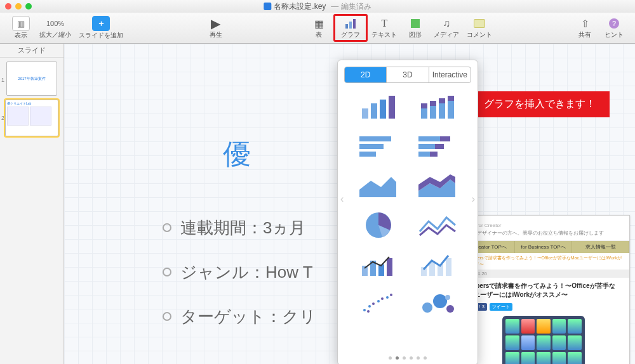  Describe the element at coordinates (366, 75) in the screenshot. I see `tab-2d: 2D` at that location.